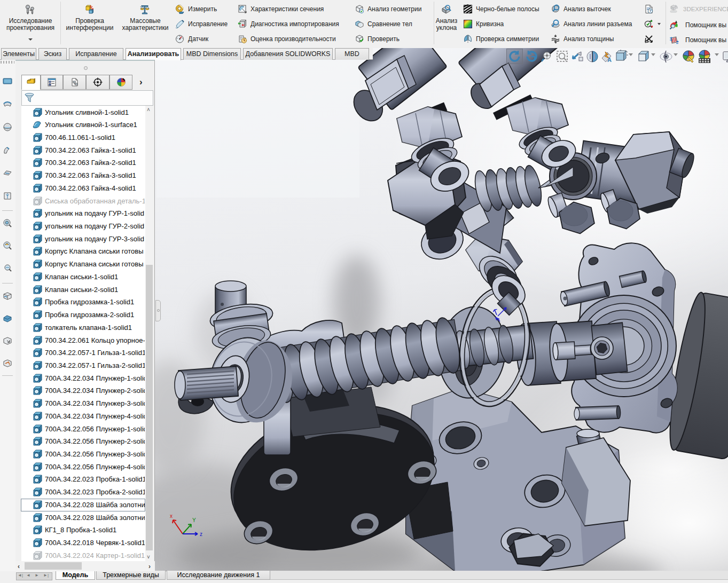 The height and width of the screenshot is (583, 728). I want to click on svg-text: z, so click(201, 534).